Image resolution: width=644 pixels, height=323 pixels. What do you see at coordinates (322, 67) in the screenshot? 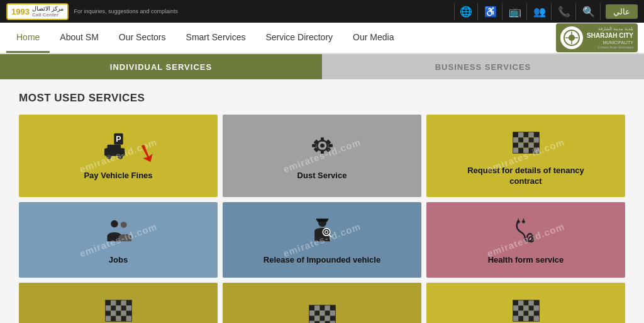
I see `service-tabs: INDIVIDUAL SERVICES BUSINESS SERVICES` at bounding box center [322, 67].